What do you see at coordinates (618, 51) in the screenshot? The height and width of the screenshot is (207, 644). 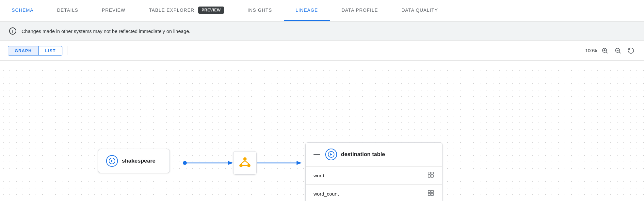 I see `zoom-out-button` at bounding box center [618, 51].